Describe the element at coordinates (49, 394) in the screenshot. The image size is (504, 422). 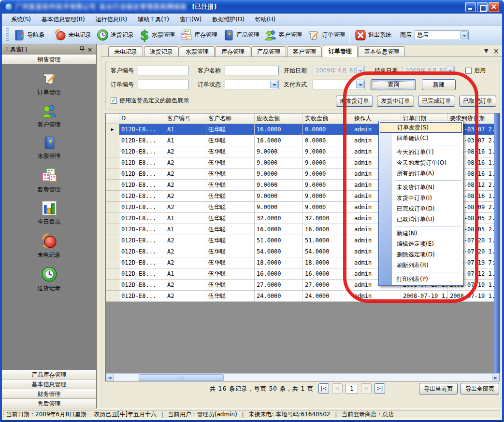
I see `sidebar-group-finance: 财务管理` at that location.